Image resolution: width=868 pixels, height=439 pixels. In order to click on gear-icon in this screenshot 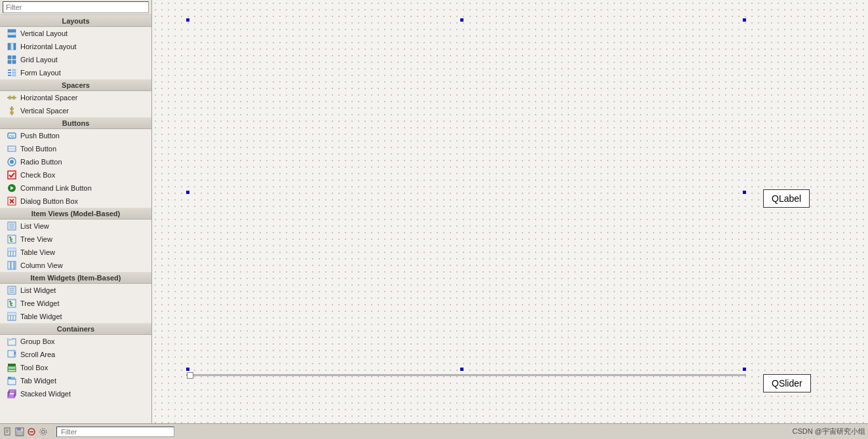, I will do `click(43, 432)`.